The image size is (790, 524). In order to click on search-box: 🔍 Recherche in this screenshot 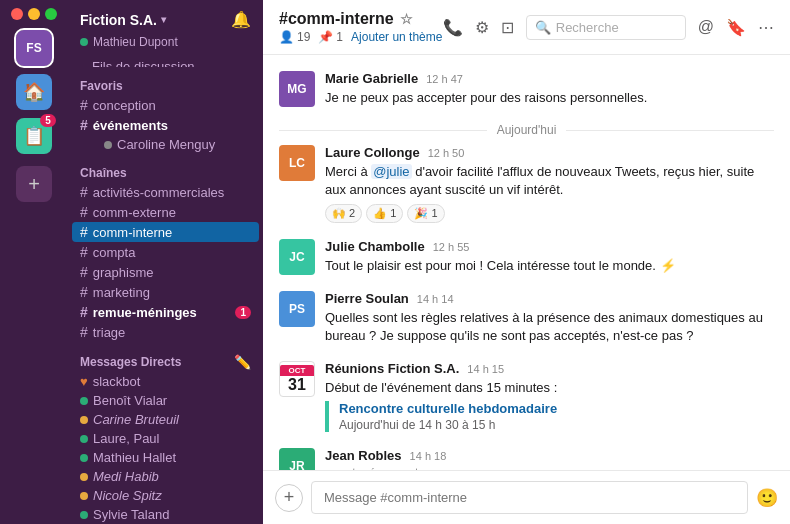, I will do `click(606, 28)`.